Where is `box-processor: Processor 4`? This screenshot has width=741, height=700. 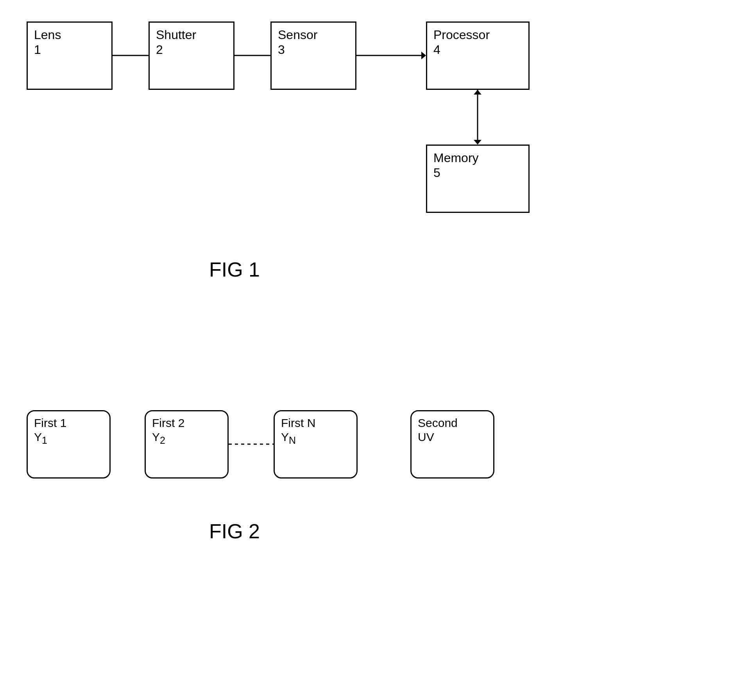
box-processor: Processor 4 is located at coordinates (478, 55).